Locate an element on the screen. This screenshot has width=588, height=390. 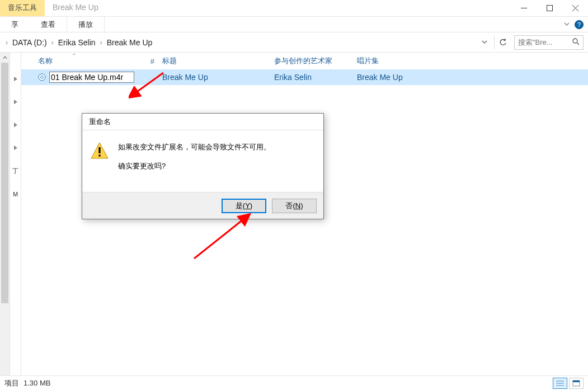
ribbon-tab-play: 播放 is located at coordinates (86, 25).